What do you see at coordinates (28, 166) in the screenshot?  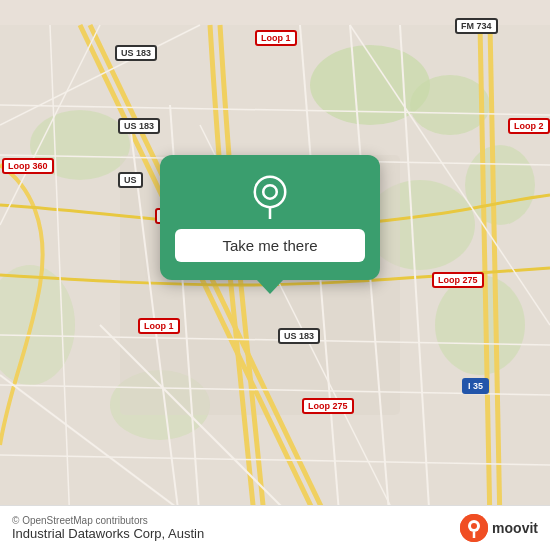 I see `road-badge-loop360: Loop 360` at bounding box center [28, 166].